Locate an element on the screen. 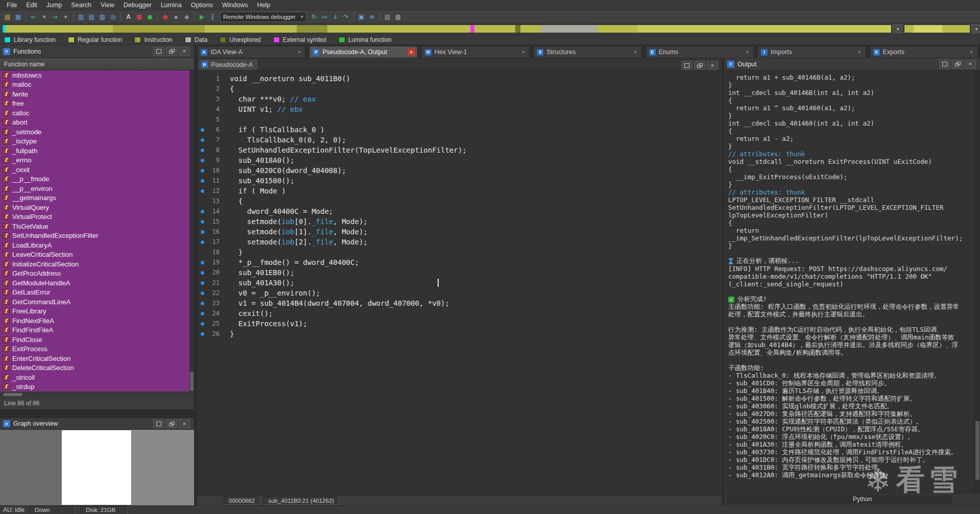 The image size is (980, 514). debug-windows-icon: ▣ is located at coordinates (362, 17).